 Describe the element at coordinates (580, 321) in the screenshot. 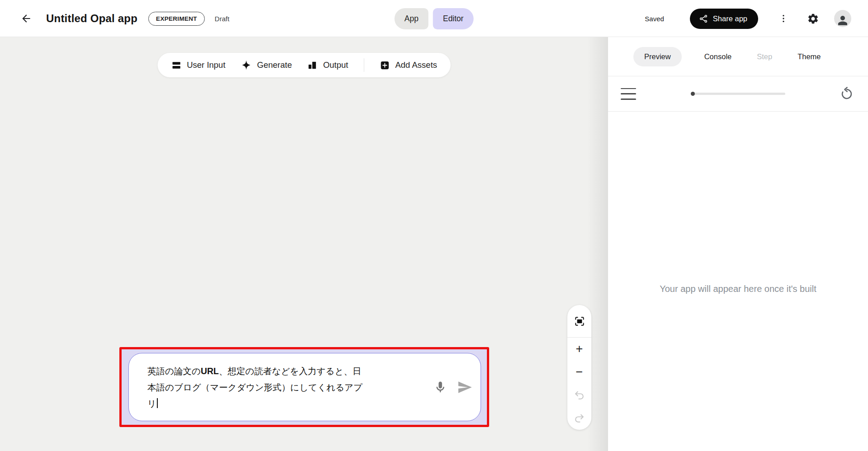

I see `fit-to-screen-button` at that location.